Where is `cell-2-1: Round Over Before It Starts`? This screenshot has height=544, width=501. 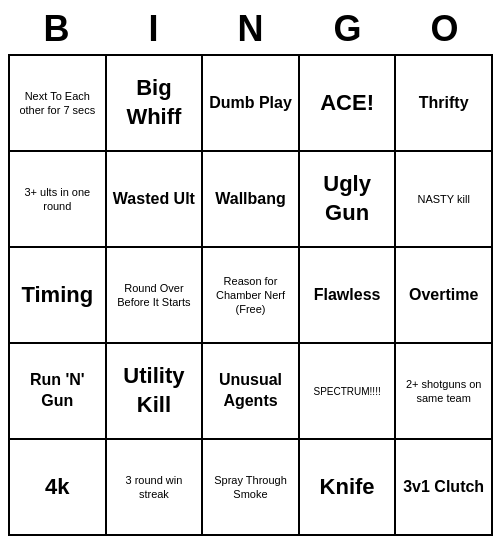
cell-2-1: Round Over Before It Starts is located at coordinates (156, 296).